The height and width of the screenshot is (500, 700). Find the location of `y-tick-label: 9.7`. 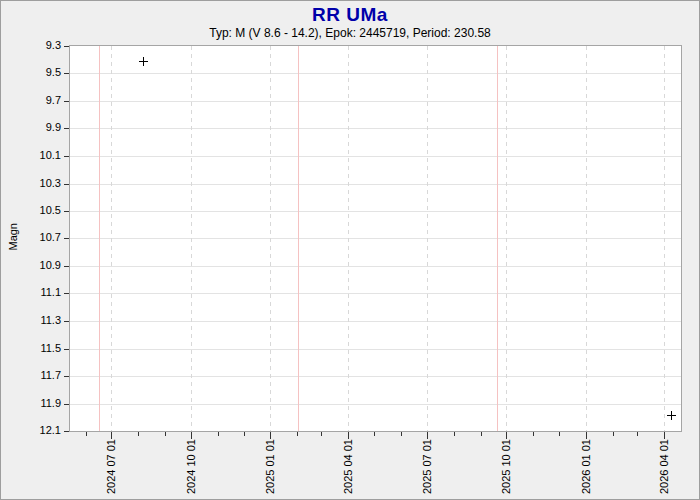

y-tick-label: 9.7 is located at coordinates (41, 100).